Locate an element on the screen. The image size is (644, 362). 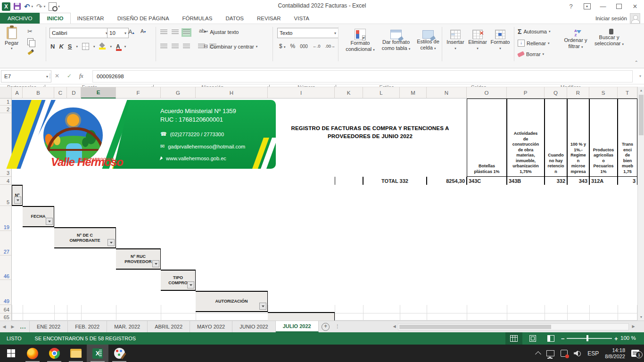
column-header-D: D is located at coordinates (74, 92).